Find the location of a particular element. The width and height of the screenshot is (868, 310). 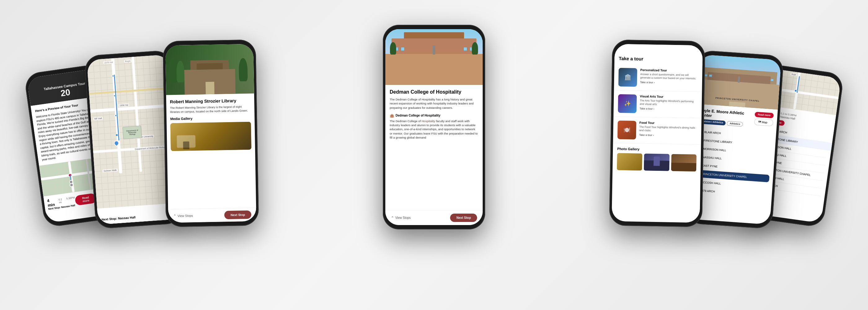

nav-info: 4 min 0.2 mi 5:38PM Next Stop: Nassau Ha… is located at coordinates (61, 203).